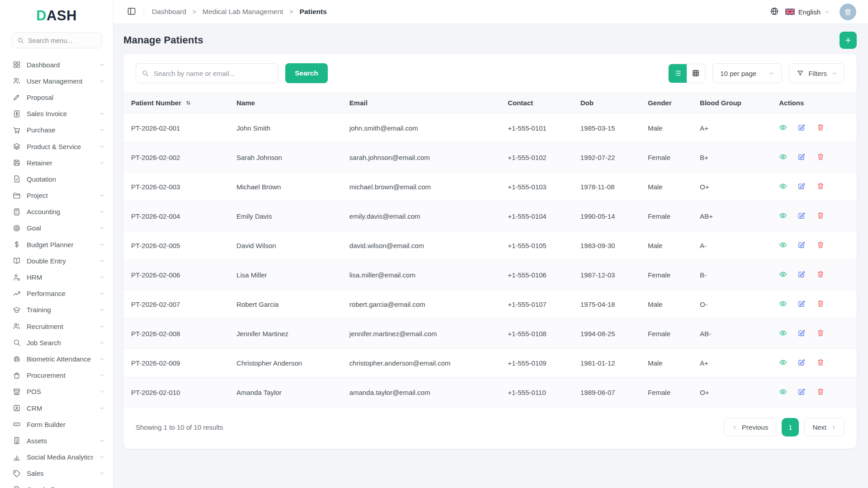 The image size is (868, 488). Describe the element at coordinates (57, 130) in the screenshot. I see `sidebar-item: Purchase` at that location.